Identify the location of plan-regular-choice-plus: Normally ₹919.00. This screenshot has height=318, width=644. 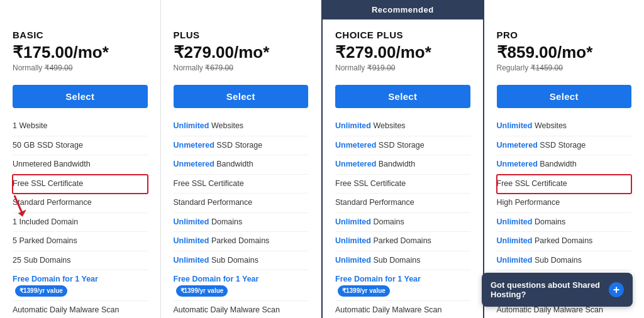
(402, 68).